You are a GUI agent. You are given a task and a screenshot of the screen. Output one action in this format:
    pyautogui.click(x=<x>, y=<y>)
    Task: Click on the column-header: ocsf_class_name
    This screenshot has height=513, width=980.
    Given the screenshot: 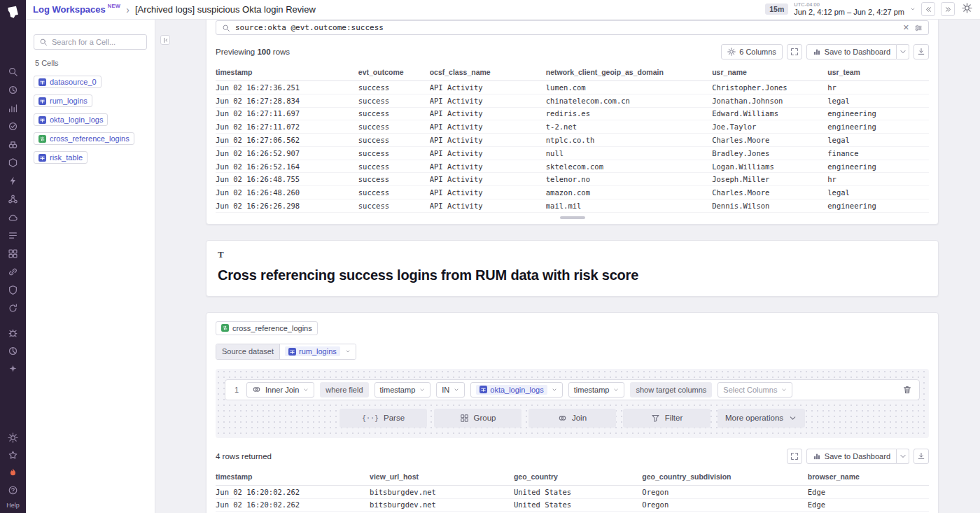 What is the action you would take?
    pyautogui.click(x=488, y=73)
    